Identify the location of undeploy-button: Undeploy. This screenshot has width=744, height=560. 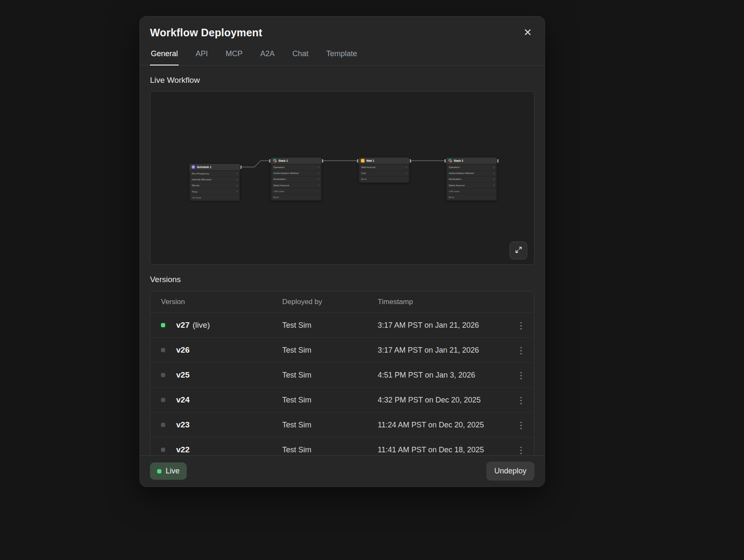
(510, 471).